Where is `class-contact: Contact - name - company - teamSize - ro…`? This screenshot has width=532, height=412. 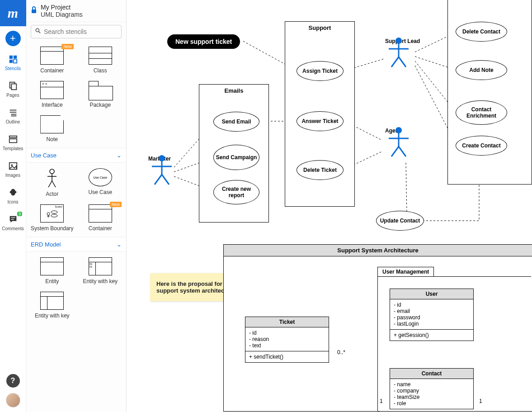
class-contact: Contact - name - company - teamSize - ro… is located at coordinates (432, 389).